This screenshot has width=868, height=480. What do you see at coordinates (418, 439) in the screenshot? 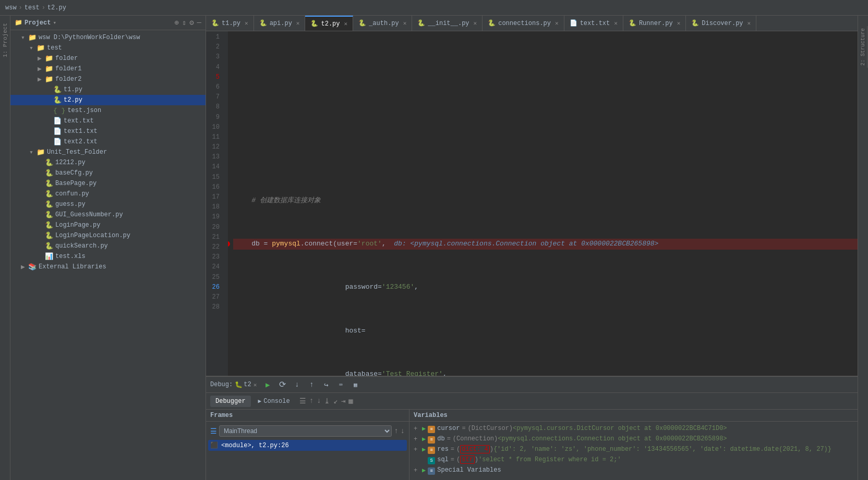
I see `var-expand-db: +` at bounding box center [418, 439].